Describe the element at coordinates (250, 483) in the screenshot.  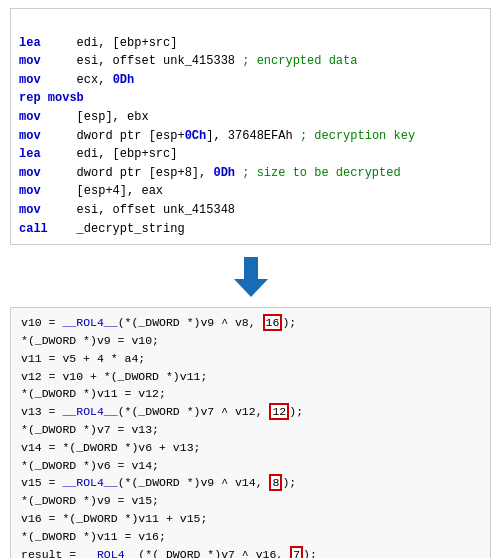
I see `decompiled-line-9: v15 = __ROL4__(*(_DWORD *)v9 ^ v14, 8);` at that location.